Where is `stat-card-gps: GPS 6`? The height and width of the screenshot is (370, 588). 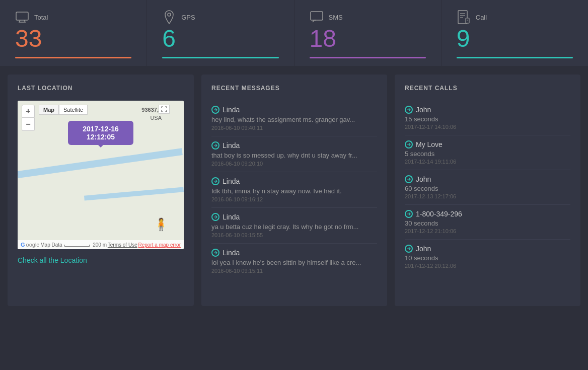 stat-card-gps: GPS 6 is located at coordinates (220, 33).